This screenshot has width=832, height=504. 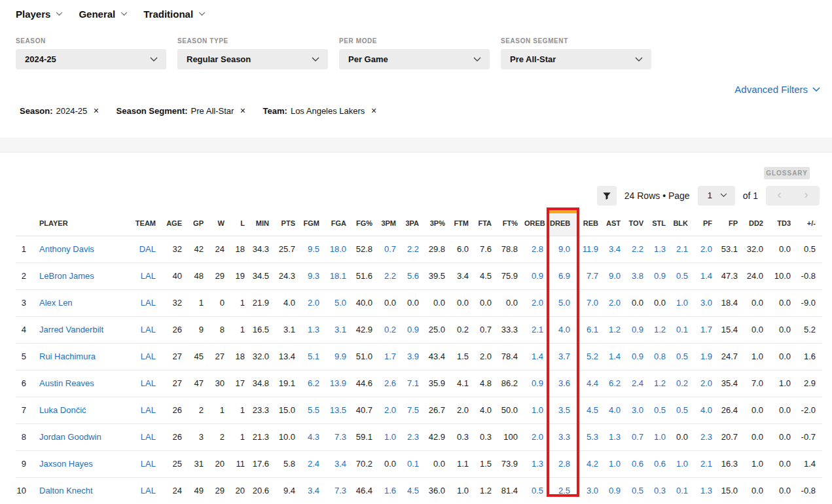 What do you see at coordinates (67, 276) in the screenshot?
I see `player-link: LeBron James` at bounding box center [67, 276].